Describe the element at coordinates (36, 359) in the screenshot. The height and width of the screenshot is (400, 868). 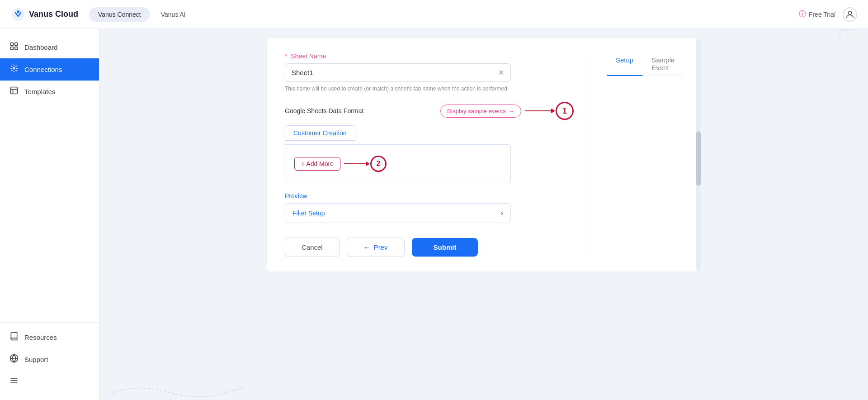
I see `sidebar-support-label: Support` at that location.